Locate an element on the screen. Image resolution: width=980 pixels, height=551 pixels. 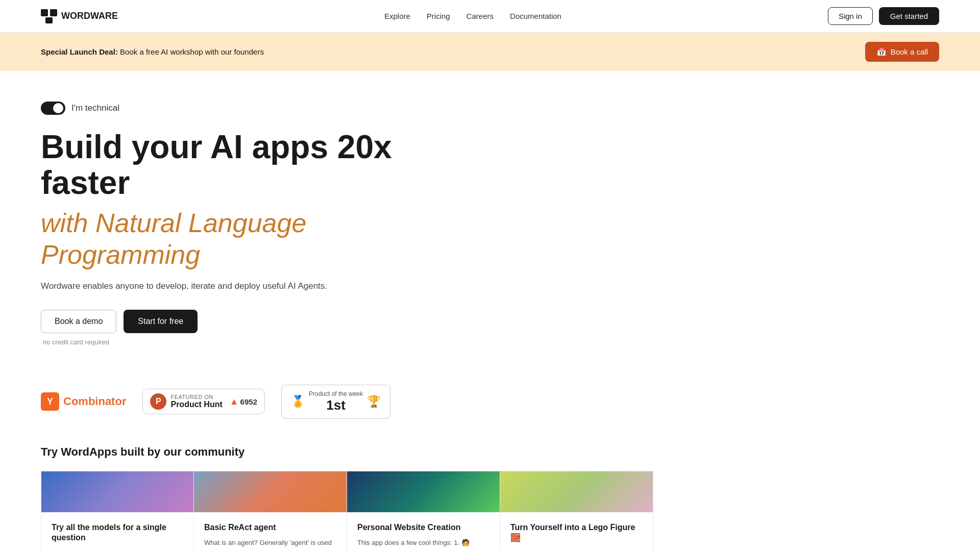
ph-icon: P is located at coordinates (158, 402).